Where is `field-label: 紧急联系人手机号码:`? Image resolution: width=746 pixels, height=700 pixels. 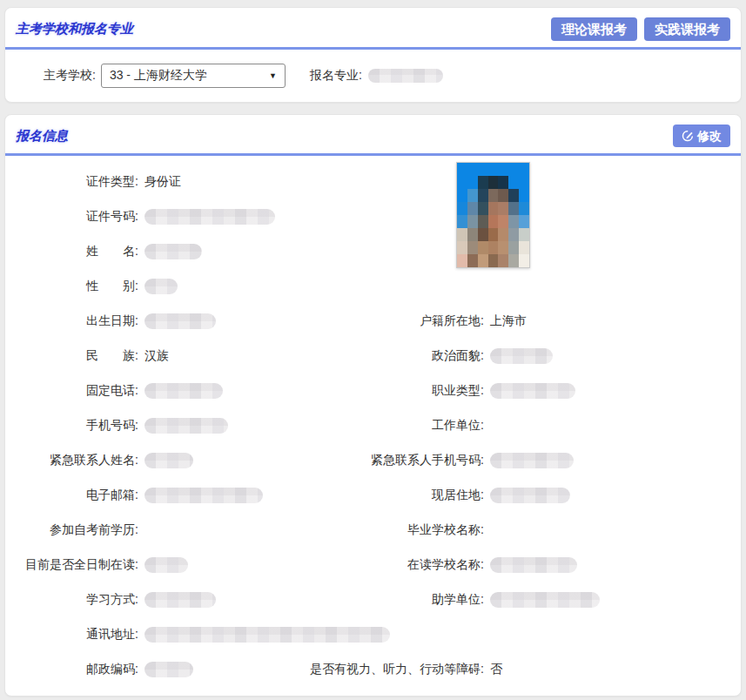
field-label: 紧急联系人手机号码: is located at coordinates (388, 461).